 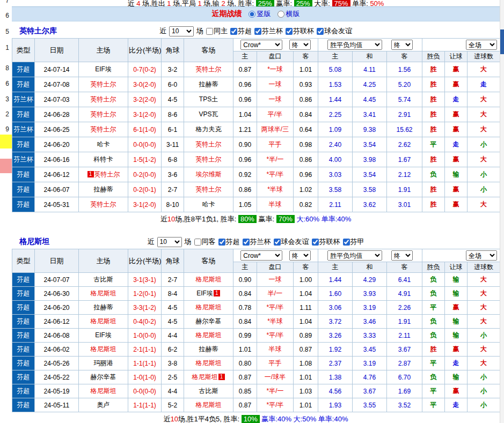 What do you see at coordinates (104, 279) in the screenshot?
I see `team-name-text: 古比斯` at bounding box center [104, 279].